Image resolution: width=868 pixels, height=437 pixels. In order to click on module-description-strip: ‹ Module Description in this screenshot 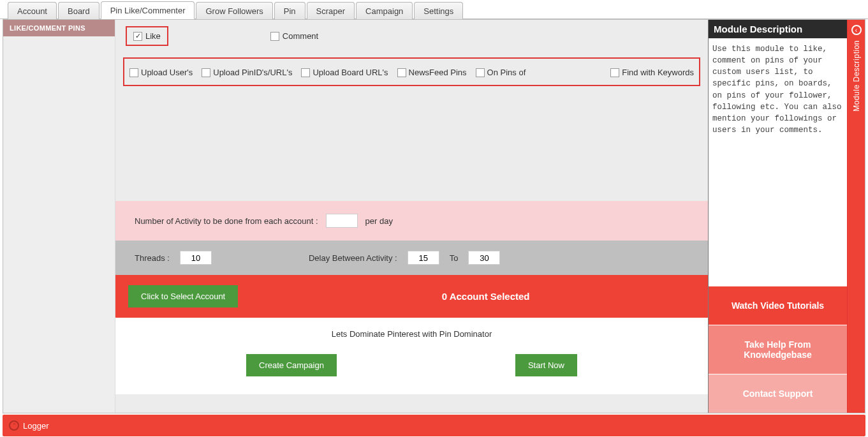, I will do `click(856, 216)`.